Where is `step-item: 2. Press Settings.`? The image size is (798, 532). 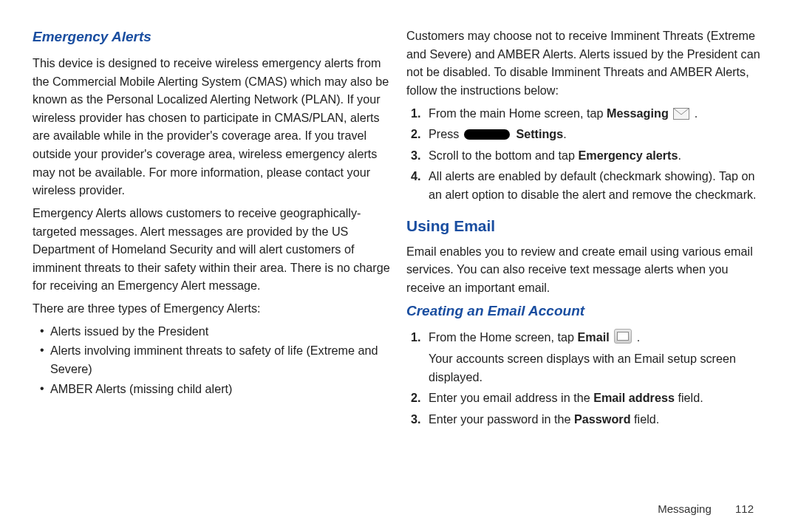
step-item: 2. Press Settings. is located at coordinates (588, 134).